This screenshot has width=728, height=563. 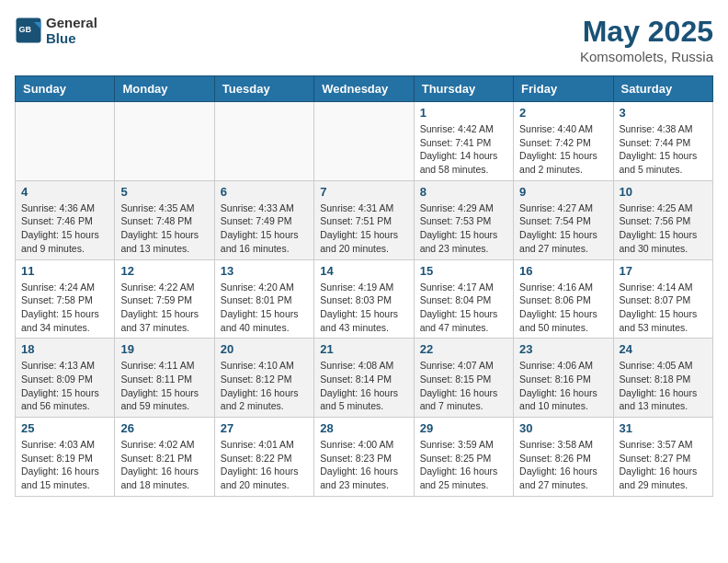 What do you see at coordinates (64, 429) in the screenshot?
I see `day-number: 25` at bounding box center [64, 429].